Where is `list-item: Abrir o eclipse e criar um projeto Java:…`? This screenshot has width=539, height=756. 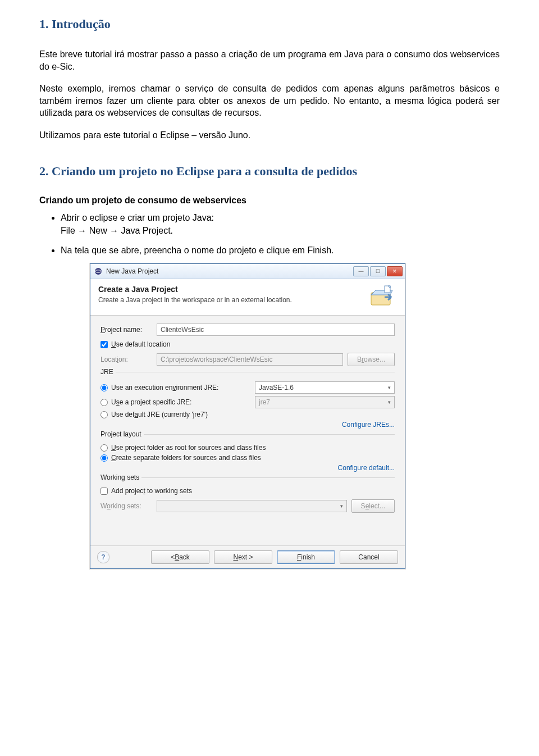
list-item: Abrir o eclipse e criar um projeto Java:… is located at coordinates (280, 224).